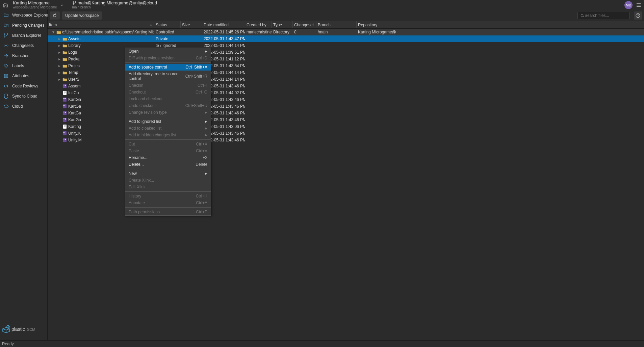 The image size is (644, 347). I want to click on sidebar-item-code-reviews: Code Reviews, so click(24, 86).